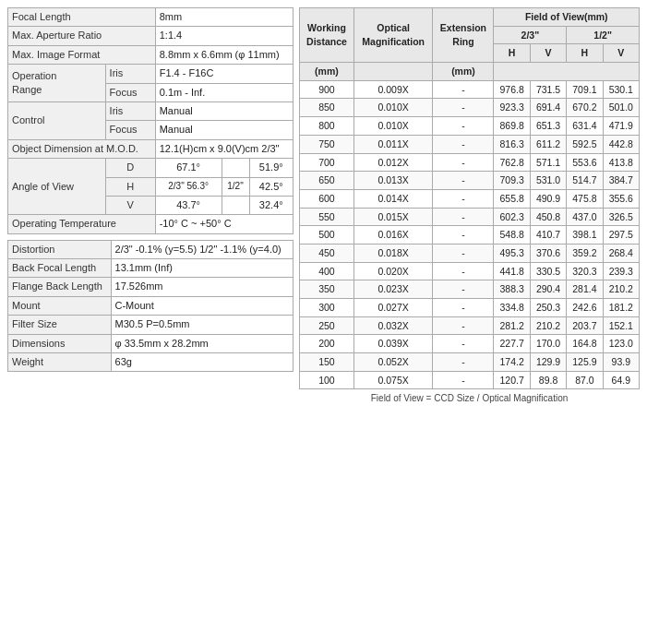 This screenshot has width=647, height=644. What do you see at coordinates (470, 290) in the screenshot?
I see `table-row: 3500.023X-388.3290.4281.4210.2` at bounding box center [470, 290].